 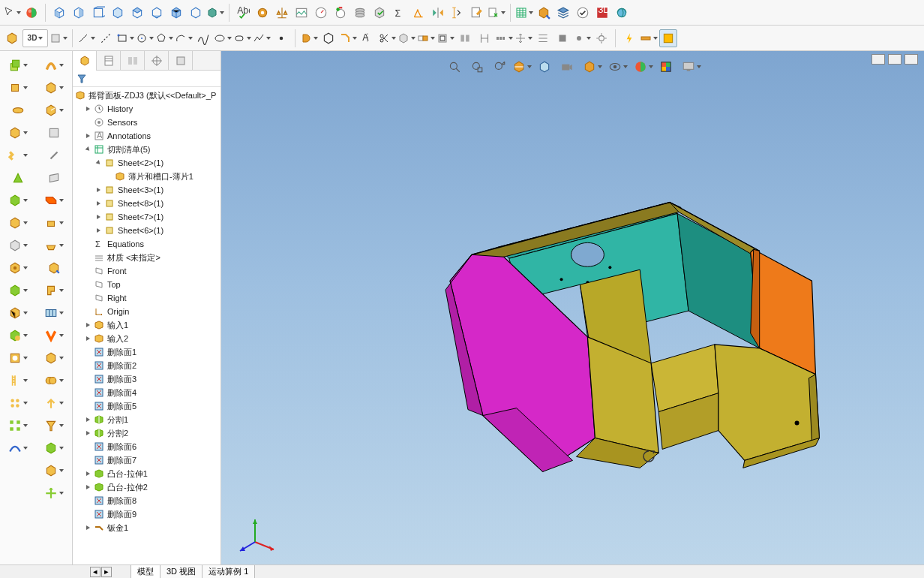 What do you see at coordinates (544, 13) in the screenshot?
I see `export-icon` at bounding box center [544, 13].